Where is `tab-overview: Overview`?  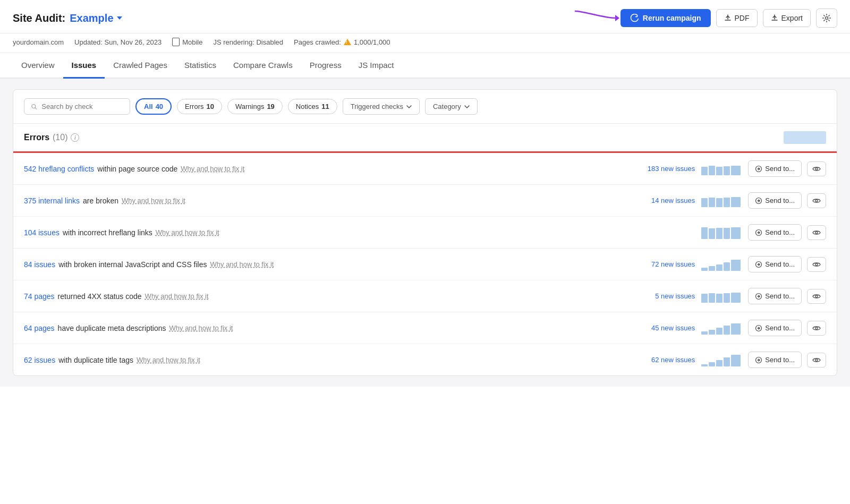 tab-overview: Overview is located at coordinates (38, 66).